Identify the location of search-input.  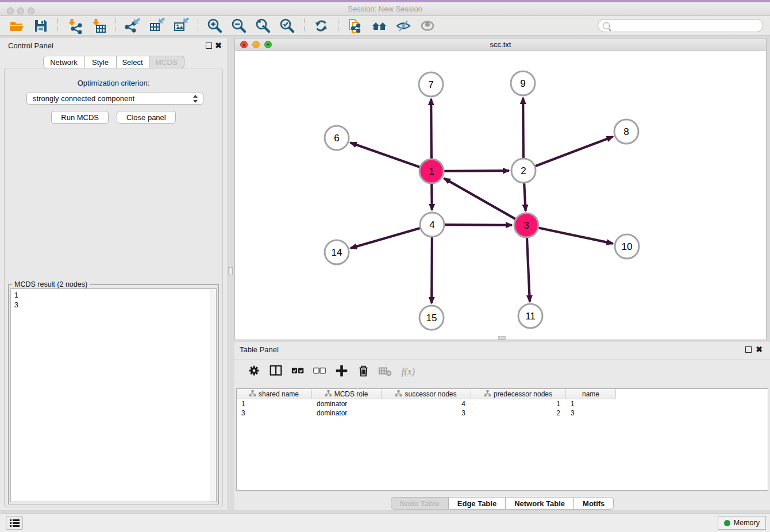
(687, 26).